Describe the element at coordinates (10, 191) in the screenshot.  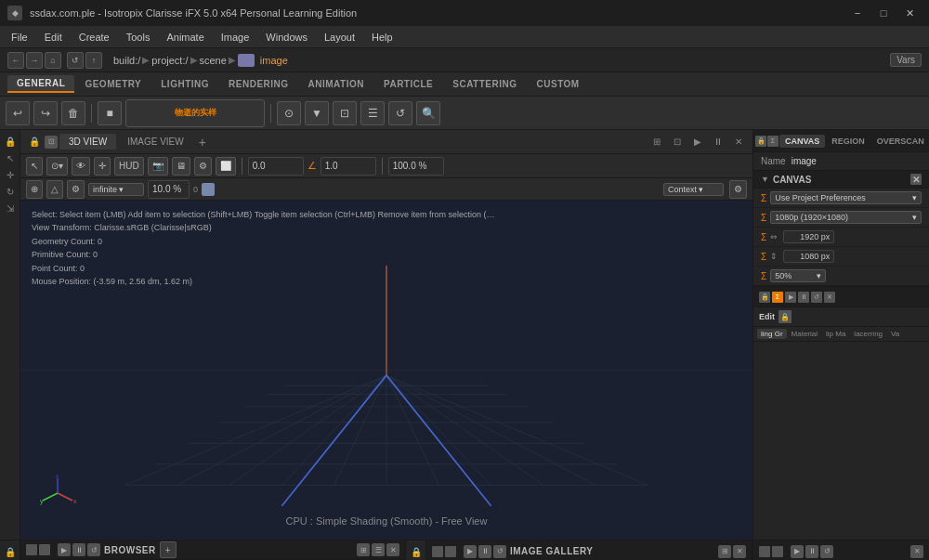
I see `sidebar-icon-rotate: ↻` at that location.